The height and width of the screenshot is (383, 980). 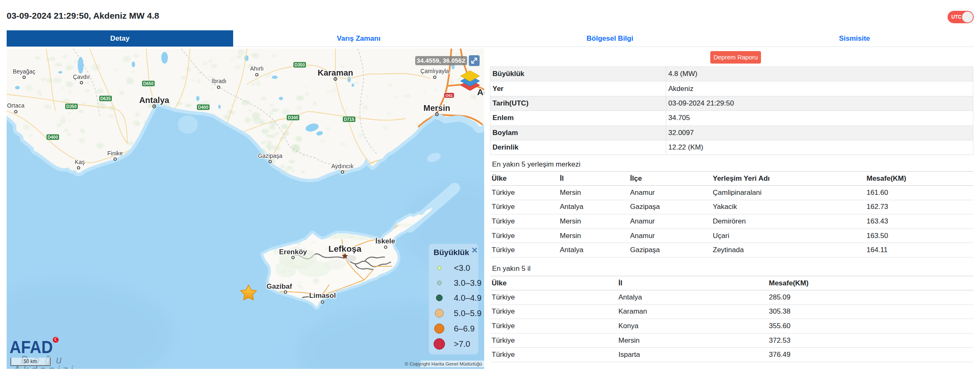 I want to click on svg-text: İbradı, so click(x=219, y=81).